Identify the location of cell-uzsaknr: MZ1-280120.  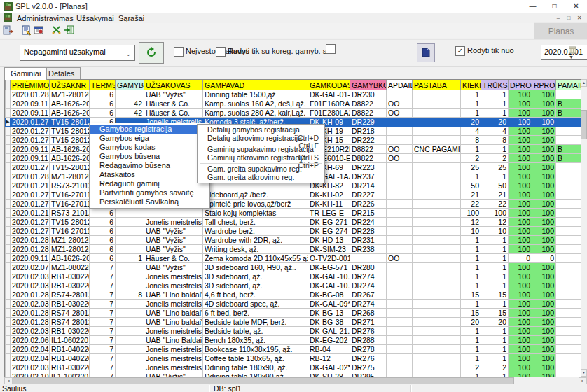
(70, 176).